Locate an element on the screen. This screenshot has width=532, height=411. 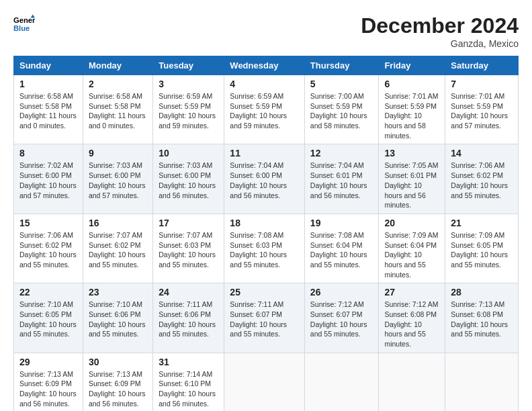
day-cell-24: 24 Sunrise: 7:11 AM Sunset: 6:06 PM Dayl… is located at coordinates (189, 318).